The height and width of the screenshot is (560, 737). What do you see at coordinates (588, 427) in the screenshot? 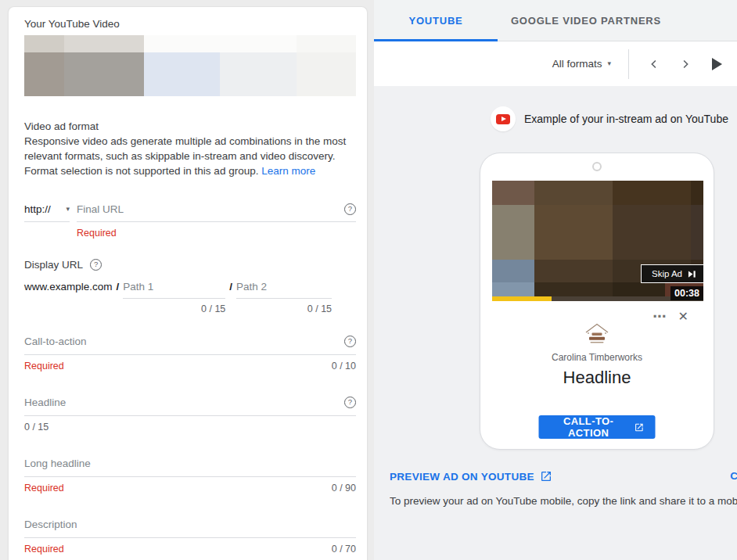
I see `cta-button-label: CALL-TO-ACTION` at bounding box center [588, 427].